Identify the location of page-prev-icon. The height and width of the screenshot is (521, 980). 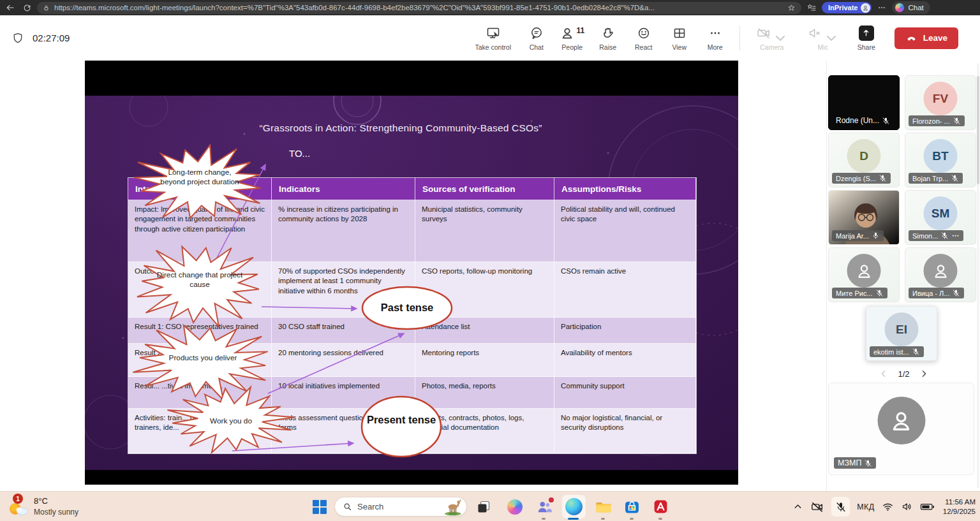
(884, 374).